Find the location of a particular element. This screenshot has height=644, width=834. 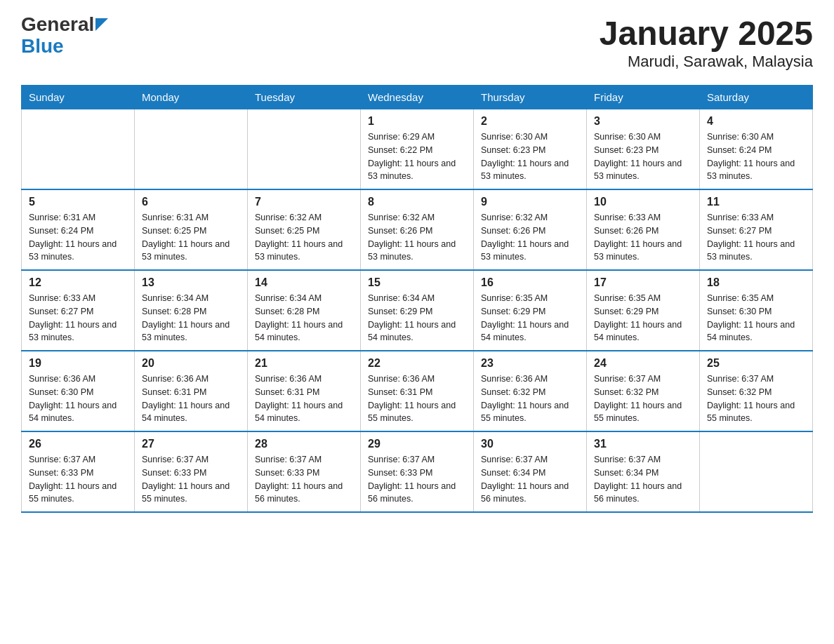

calendar-cell: 11Sunrise: 6:33 AMSunset: 6:27 PMDayligh… is located at coordinates (757, 230).